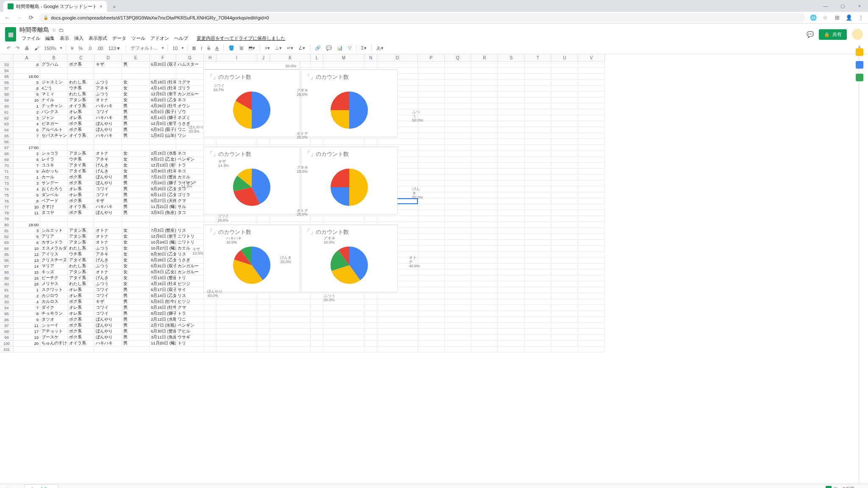 This screenshot has width=868, height=488. Describe the element at coordinates (565, 58) in the screenshot. I see `col-header-U: U` at that location.